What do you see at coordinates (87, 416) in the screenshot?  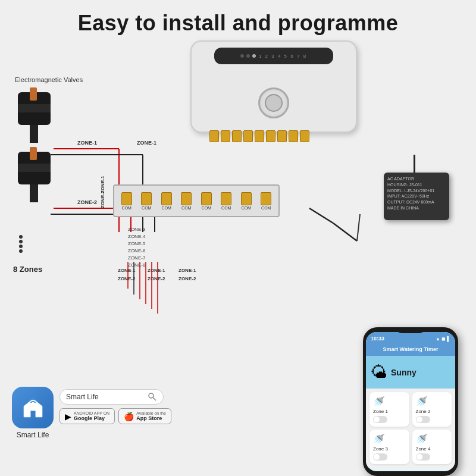 I see `google-play-button: ▶ ANDROID APP ON Google Play` at bounding box center [87, 416].